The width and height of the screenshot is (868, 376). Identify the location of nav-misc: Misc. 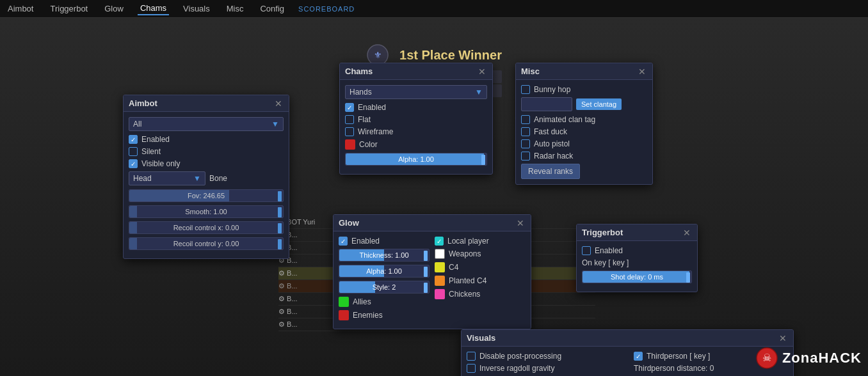
(236, 9).